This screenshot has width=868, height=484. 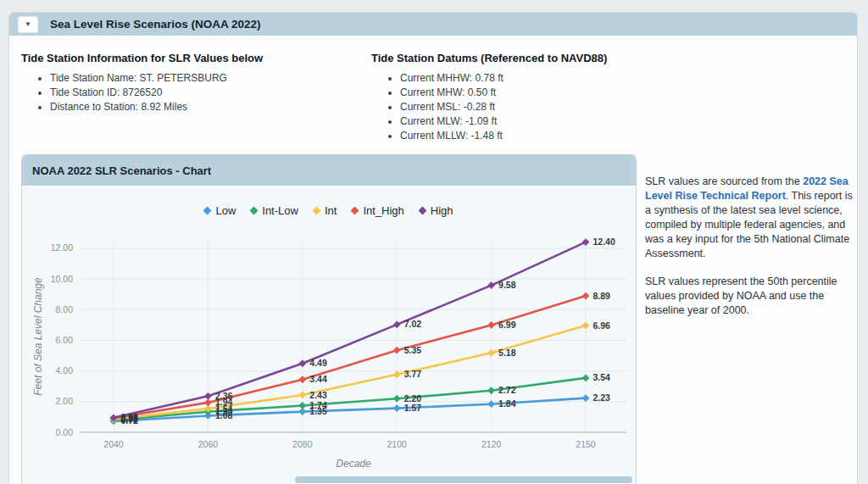 What do you see at coordinates (114, 444) in the screenshot?
I see `svg-text: 2040` at bounding box center [114, 444].